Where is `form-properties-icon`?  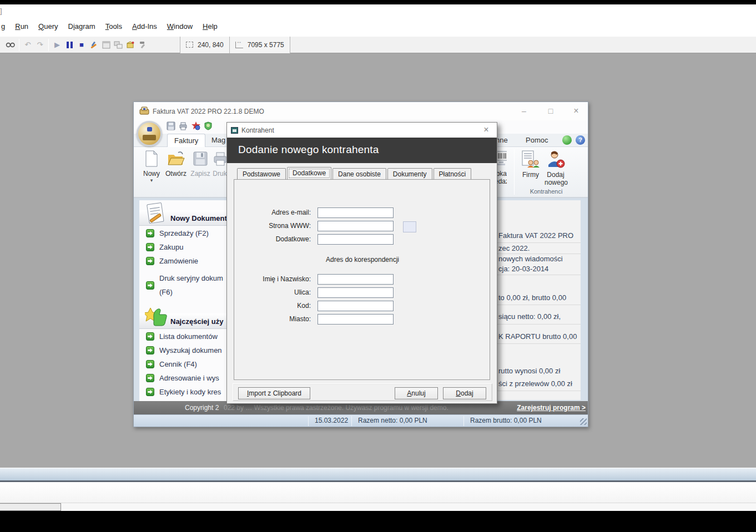
form-properties-icon is located at coordinates (106, 45).